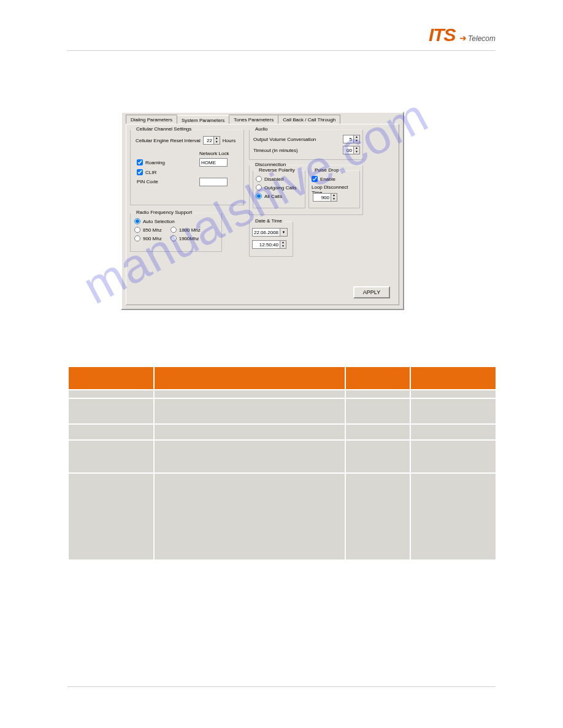 The height and width of the screenshot is (728, 563). I want to click on system-parameters-dialog: Dialing Parameters System Parameters Ton…, so click(262, 211).